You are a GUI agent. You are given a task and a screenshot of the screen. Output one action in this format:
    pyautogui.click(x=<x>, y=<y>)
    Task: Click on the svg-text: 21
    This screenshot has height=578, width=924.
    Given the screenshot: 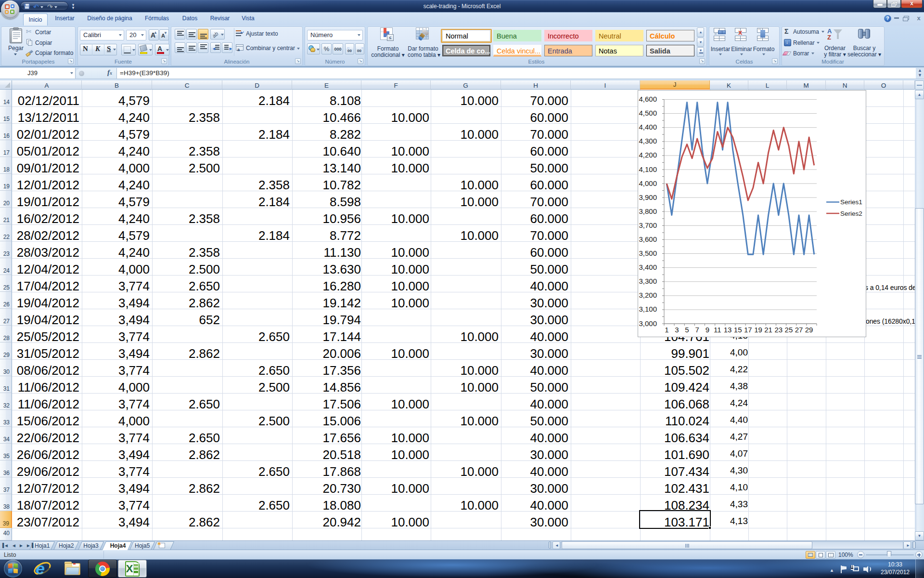 What is the action you would take?
    pyautogui.click(x=768, y=329)
    